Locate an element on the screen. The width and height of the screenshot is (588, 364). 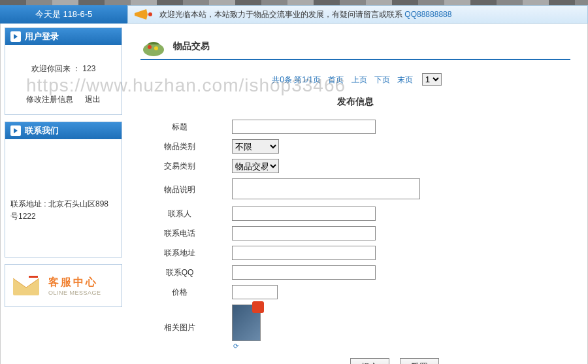
label-image: 相关图片 is located at coordinates (186, 328).